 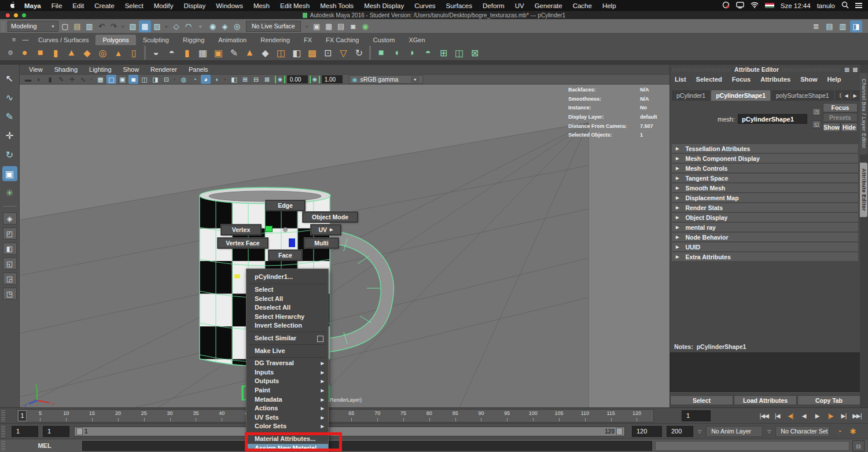 What do you see at coordinates (78, 27) in the screenshot?
I see `open-scene-icon: ▤` at bounding box center [78, 27].